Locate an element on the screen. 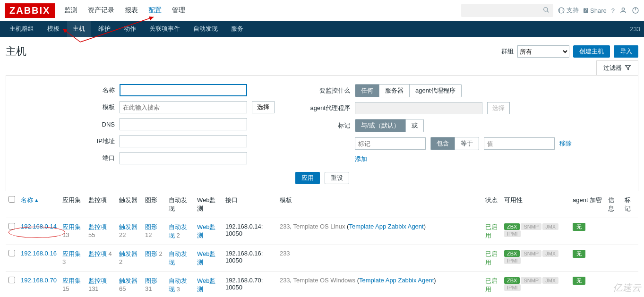 The width and height of the screenshot is (644, 297). filter-template-label: 模板 is located at coordinates (98, 107).